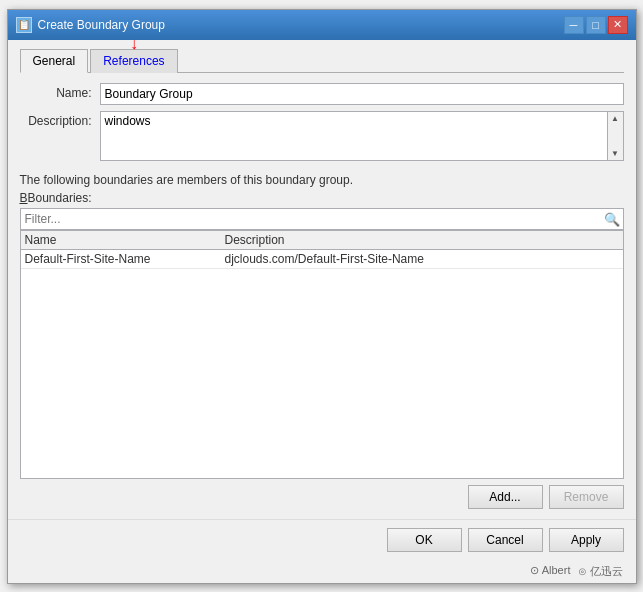  What do you see at coordinates (125, 259) in the screenshot?
I see `cell-name: Default-First-Site-Name` at bounding box center [125, 259].